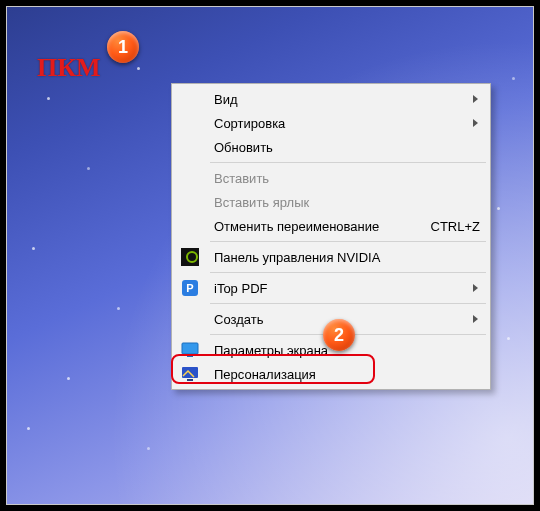 This screenshot has height=511, width=540. What do you see at coordinates (331, 99) in the screenshot?
I see `menu-item-view: Вид` at bounding box center [331, 99].